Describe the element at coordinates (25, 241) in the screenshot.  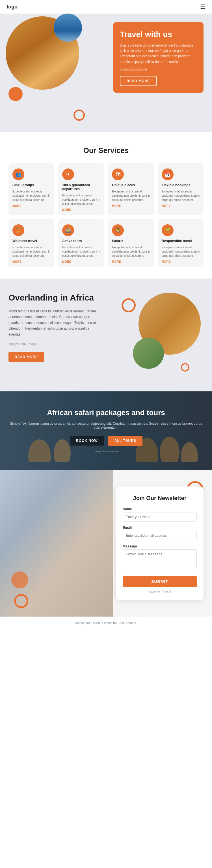
I see `service-title-4: Wellness travel` at that location.